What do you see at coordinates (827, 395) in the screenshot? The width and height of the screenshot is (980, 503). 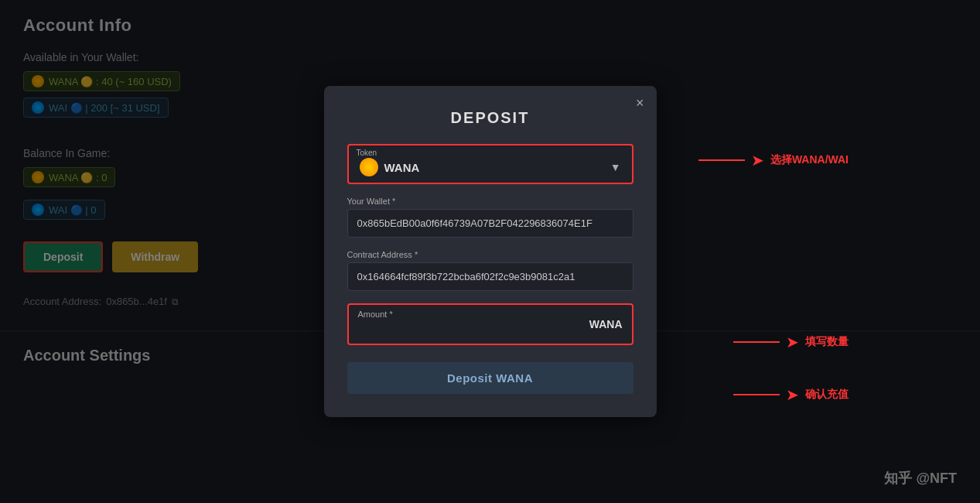 I see `annotation-confirm-label: 确认充值` at bounding box center [827, 395].